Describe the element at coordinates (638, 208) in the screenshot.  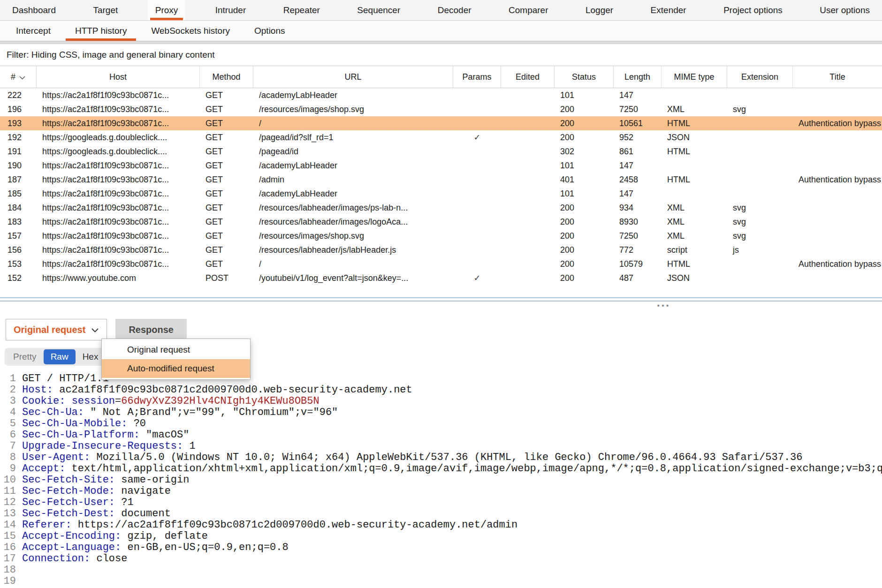
I see `cell-length: 934` at that location.